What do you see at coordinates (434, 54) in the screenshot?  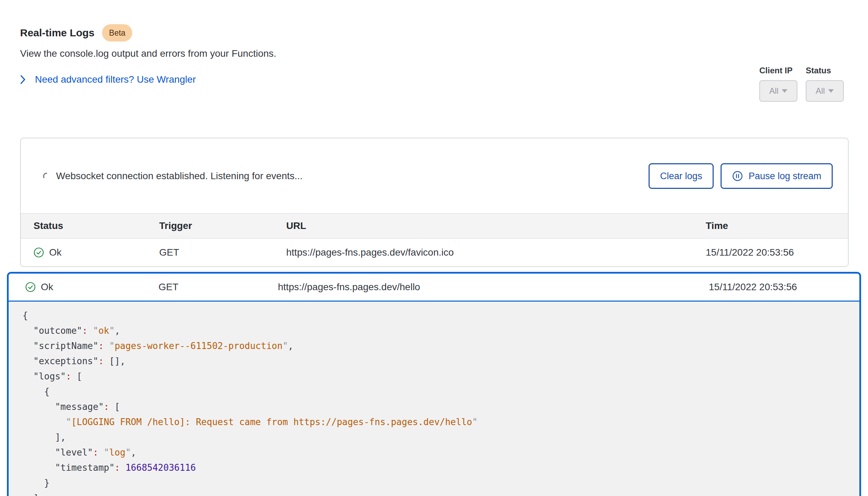 I see `page-description: View the console.log output and errors f…` at bounding box center [434, 54].